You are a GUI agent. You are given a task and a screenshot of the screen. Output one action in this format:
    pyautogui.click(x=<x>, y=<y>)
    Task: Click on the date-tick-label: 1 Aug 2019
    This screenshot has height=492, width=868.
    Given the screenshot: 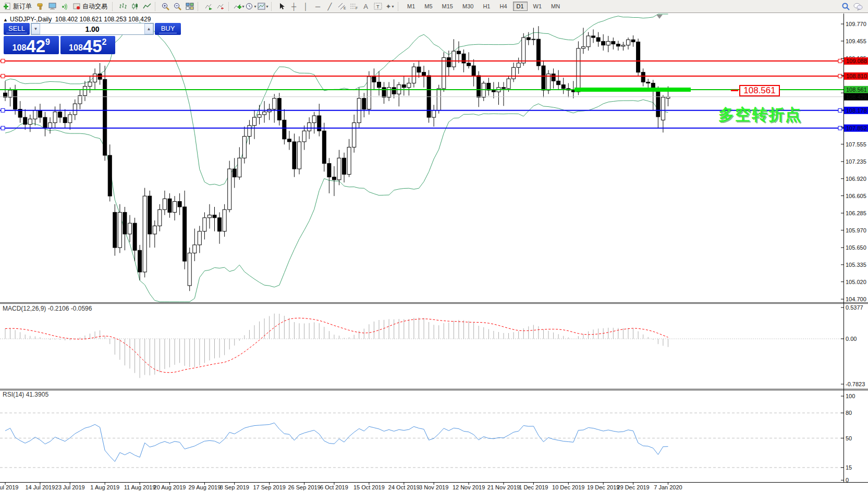 What is the action you would take?
    pyautogui.click(x=105, y=487)
    